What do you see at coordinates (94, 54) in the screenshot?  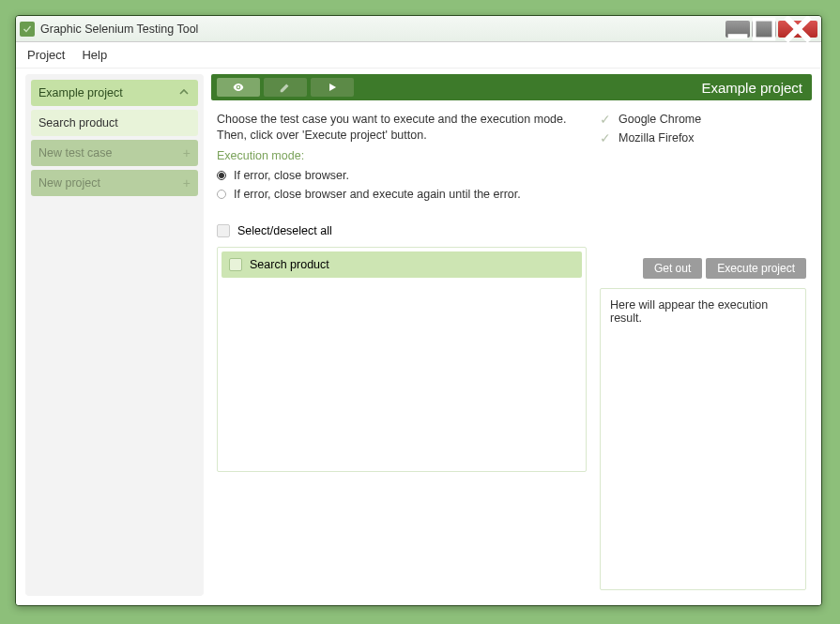 I see `menu-help: Help` at bounding box center [94, 54].